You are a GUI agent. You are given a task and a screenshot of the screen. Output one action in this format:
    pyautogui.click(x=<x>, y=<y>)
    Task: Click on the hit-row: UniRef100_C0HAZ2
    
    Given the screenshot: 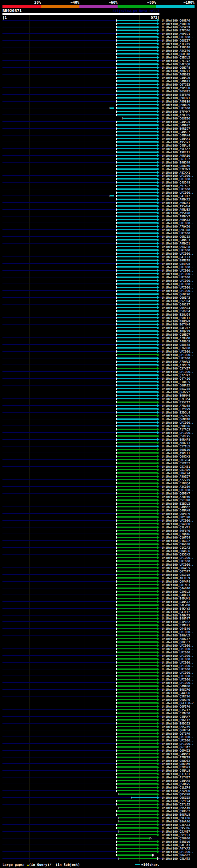 What is the action you would take?
    pyautogui.click(x=98, y=385)
    